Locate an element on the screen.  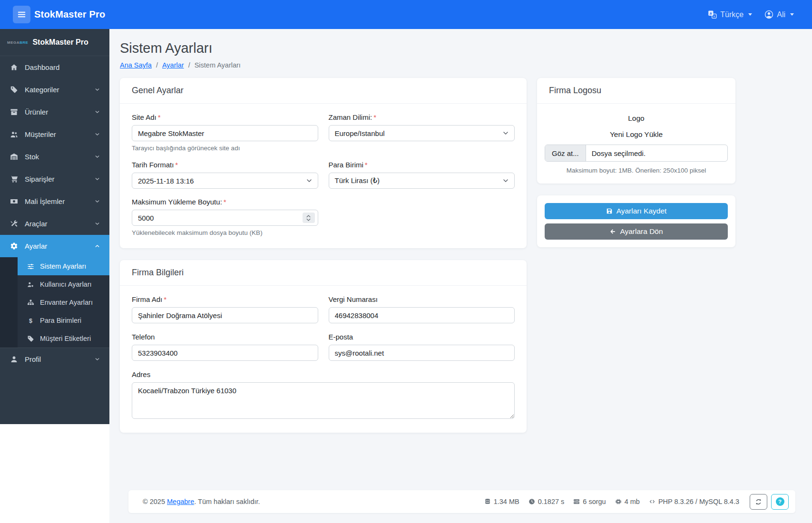
site-name-input is located at coordinates (225, 133).